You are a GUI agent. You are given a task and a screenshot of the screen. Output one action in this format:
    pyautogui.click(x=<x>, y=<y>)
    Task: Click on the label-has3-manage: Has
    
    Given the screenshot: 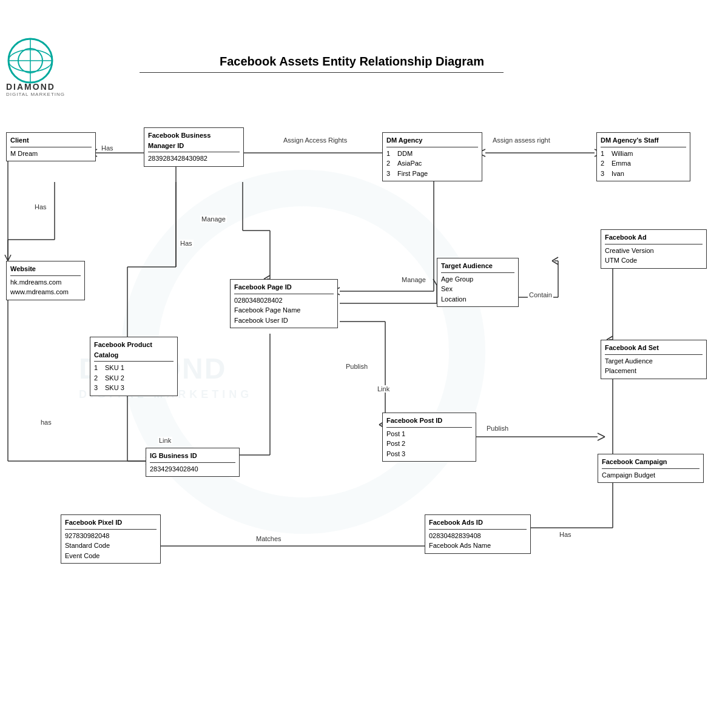 What is the action you would take?
    pyautogui.click(x=186, y=243)
    